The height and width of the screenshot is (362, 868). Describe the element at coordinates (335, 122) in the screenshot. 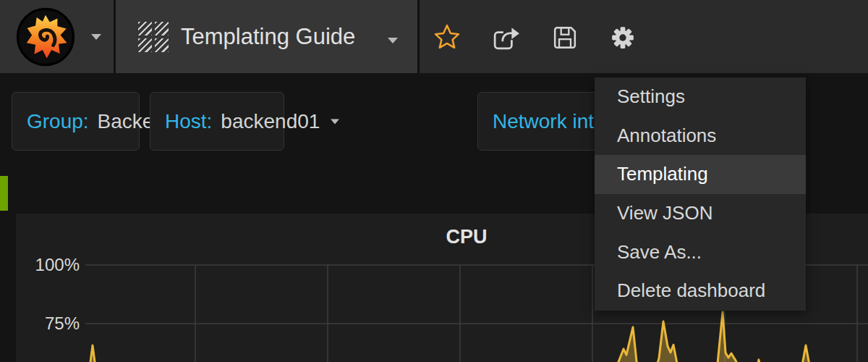

I see `chevron-down-icon` at that location.